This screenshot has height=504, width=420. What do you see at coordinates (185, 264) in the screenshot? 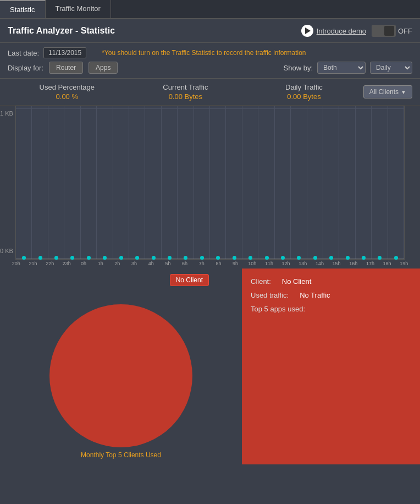
I see `x-axis-label: 6h` at bounding box center [185, 264].